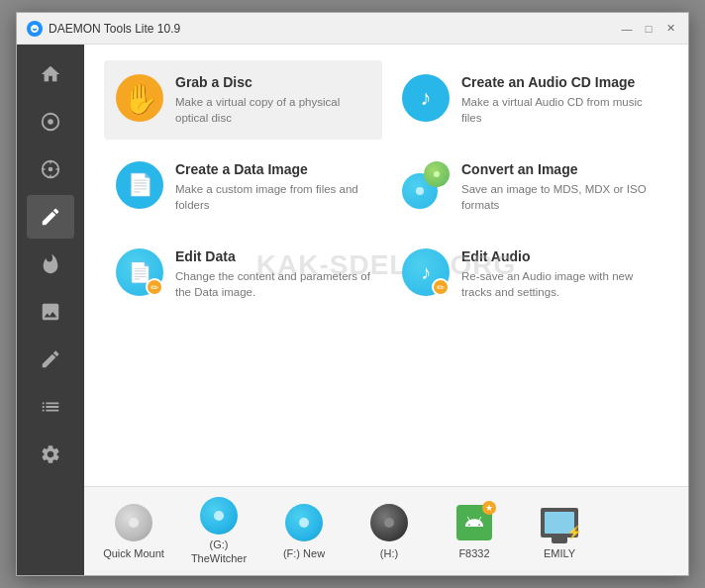 This screenshot has height=588, width=705. What do you see at coordinates (389, 554) in the screenshot?
I see `h-drive-label: (H:)` at bounding box center [389, 554].